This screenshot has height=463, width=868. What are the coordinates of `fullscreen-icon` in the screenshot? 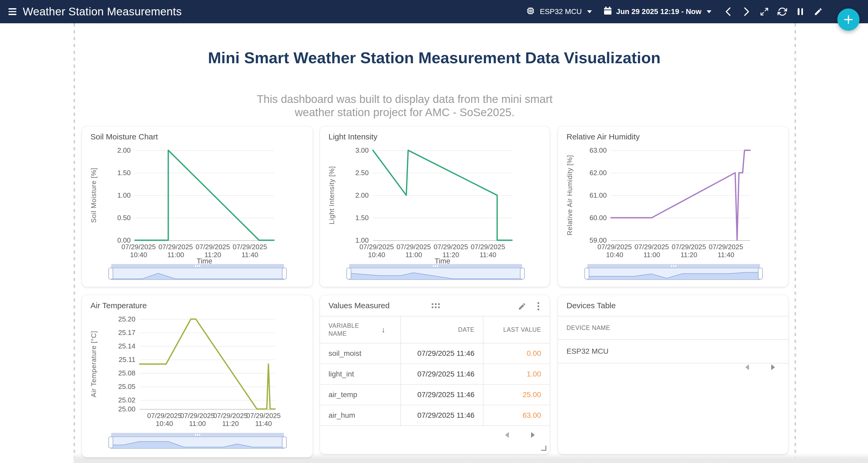 It's located at (764, 11).